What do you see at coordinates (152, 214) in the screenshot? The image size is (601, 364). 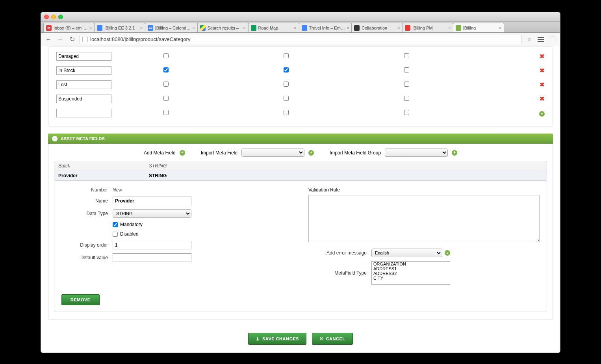 I see `data-type-select: STRING` at bounding box center [152, 214].